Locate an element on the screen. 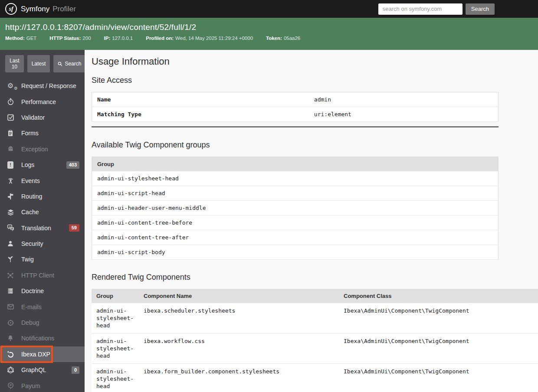  method-value: GET is located at coordinates (32, 38).